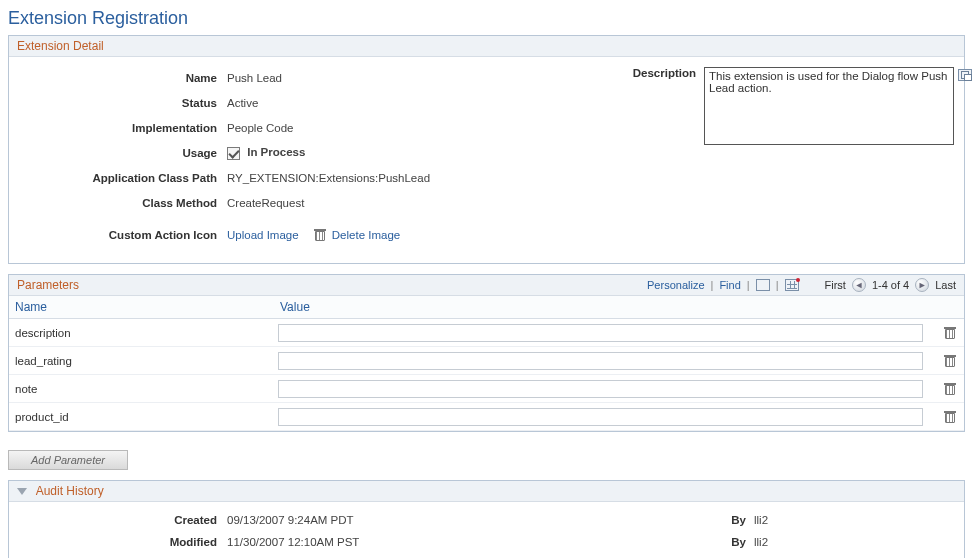 The height and width of the screenshot is (558, 973). Describe the element at coordinates (320, 235) in the screenshot. I see `trash-icon` at that location.